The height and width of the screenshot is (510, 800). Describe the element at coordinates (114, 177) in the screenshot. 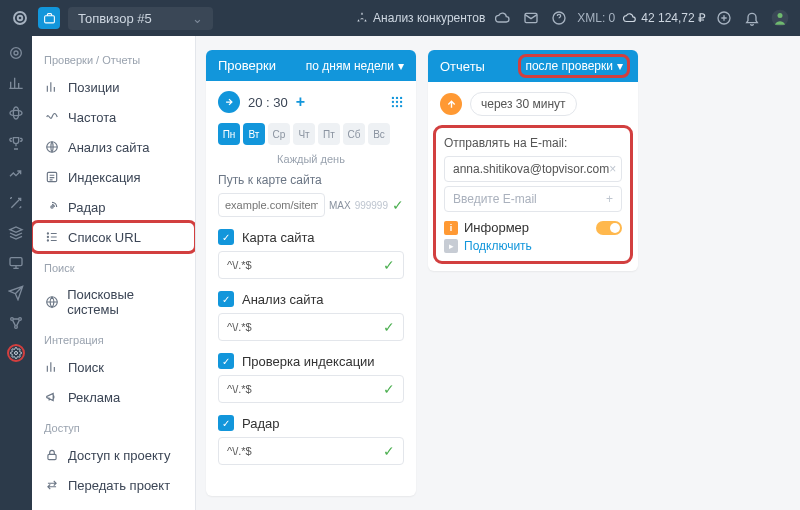

I see `sidebar-item-indexing: Индексация` at that location.